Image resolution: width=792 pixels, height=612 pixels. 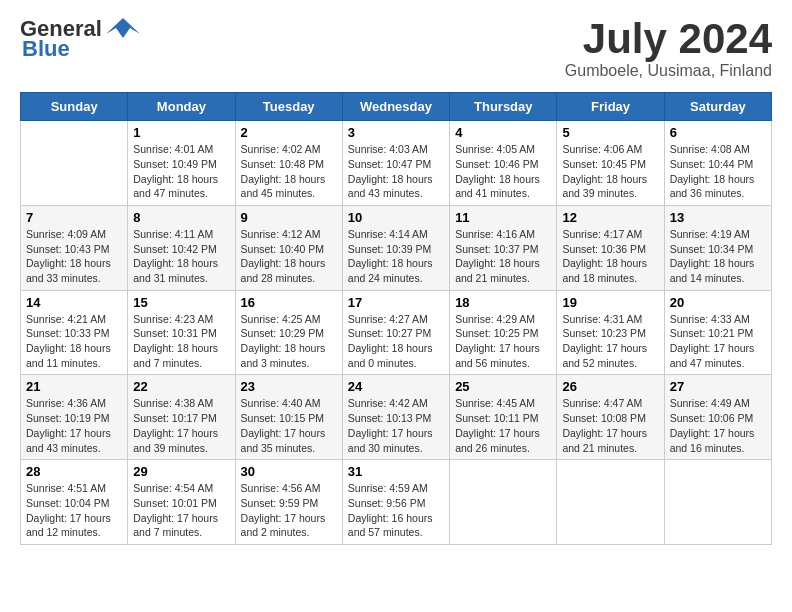 What do you see at coordinates (396, 164) in the screenshot?
I see `calendar-week-1: 1Sunrise: 4:01 AMSunset: 10:49 PMDayligh…` at bounding box center [396, 164].